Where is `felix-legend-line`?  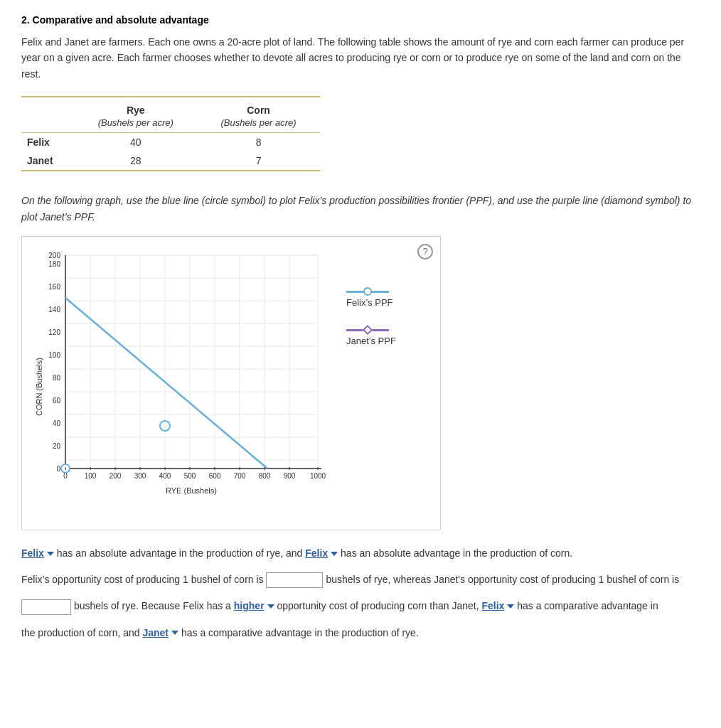 felix-legend-line is located at coordinates (368, 291).